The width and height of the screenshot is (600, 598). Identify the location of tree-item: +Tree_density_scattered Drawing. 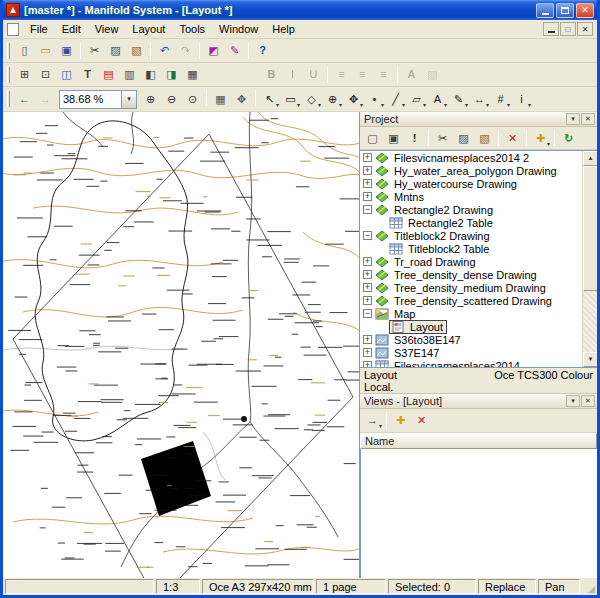
(471, 300).